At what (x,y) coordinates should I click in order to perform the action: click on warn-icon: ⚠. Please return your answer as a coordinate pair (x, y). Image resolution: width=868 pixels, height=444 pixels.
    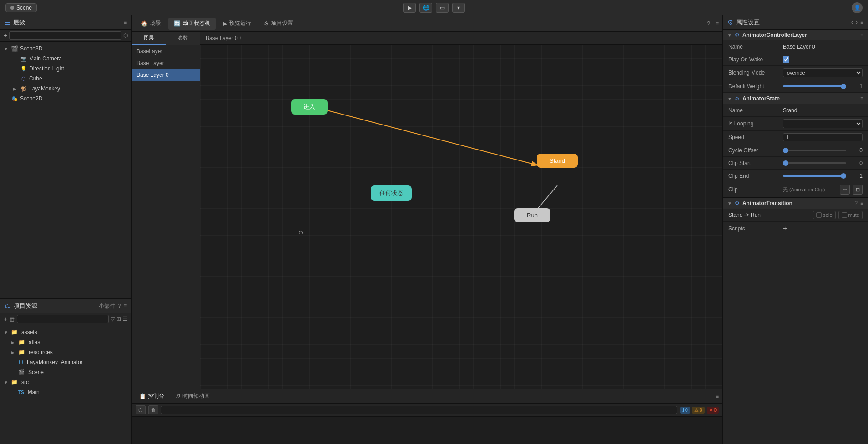
    Looking at the image, I should click on (696, 410).